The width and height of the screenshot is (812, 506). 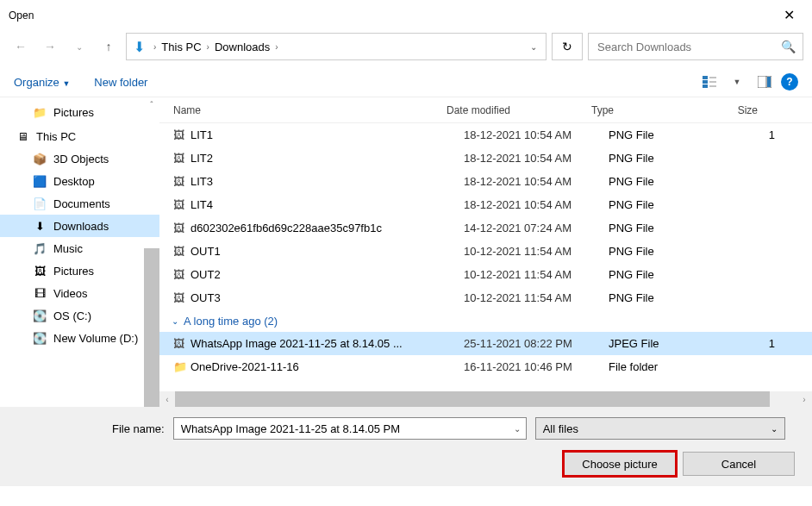 What do you see at coordinates (774, 429) in the screenshot?
I see `filter-dropdown-icon: ⌄` at bounding box center [774, 429].